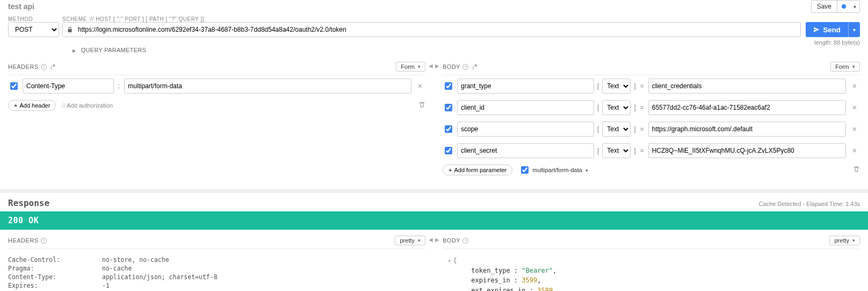 This screenshot has height=291, width=868. Describe the element at coordinates (29, 203) in the screenshot. I see `response-title: Response` at that location.